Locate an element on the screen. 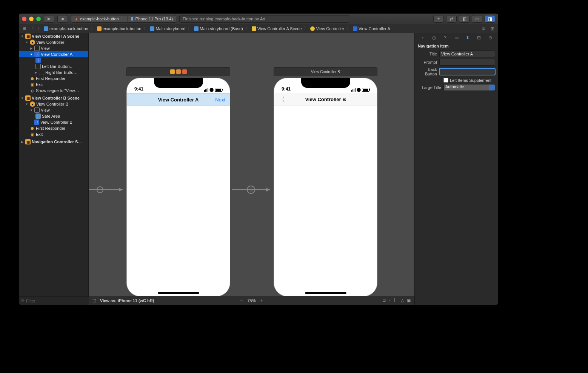 Image resolution: width=588 pixels, height=373 pixels. outline-scene-b: ▼▦View Controller B Scene is located at coordinates (54, 98).